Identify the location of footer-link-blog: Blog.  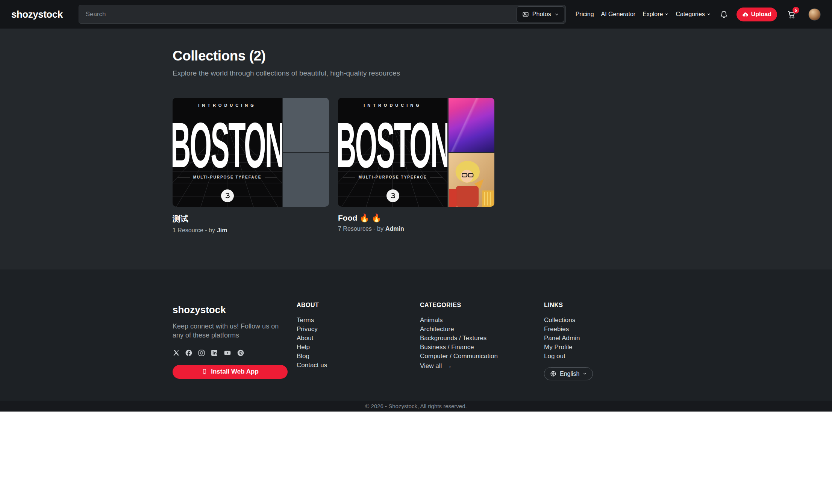
(303, 356).